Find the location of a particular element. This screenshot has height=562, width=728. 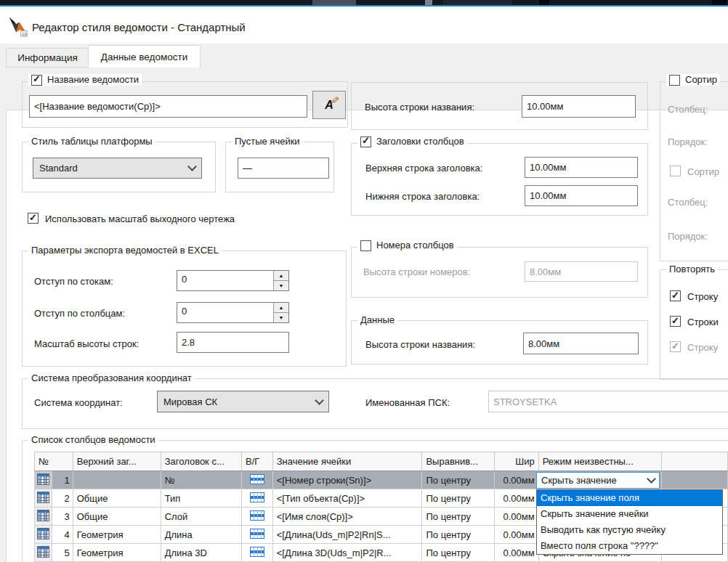

coordinate-system-combobox: Мировая СК is located at coordinates (243, 402).